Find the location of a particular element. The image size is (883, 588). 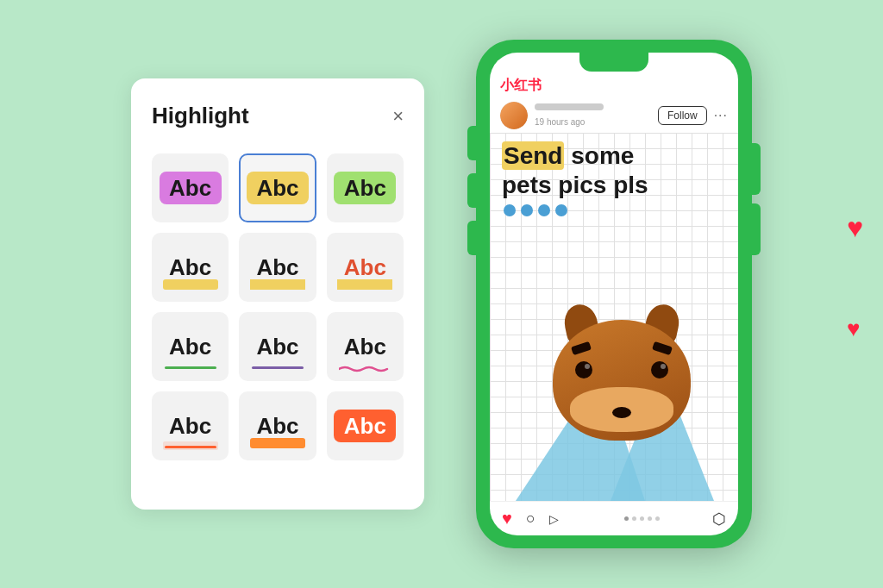

highlight-cell-4-2: Abc is located at coordinates (278, 426).